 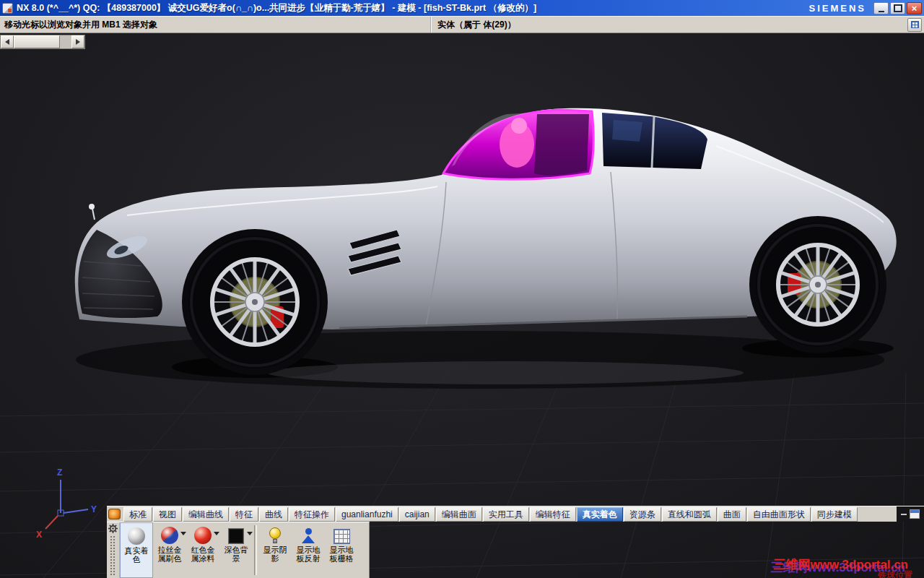 What do you see at coordinates (39, 535) in the screenshot?
I see `axis-x-label: X` at bounding box center [39, 535].